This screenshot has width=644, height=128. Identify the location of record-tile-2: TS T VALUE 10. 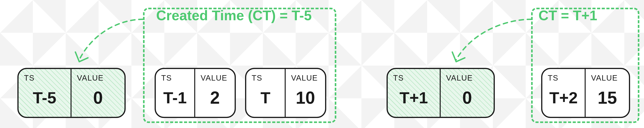
(286, 93).